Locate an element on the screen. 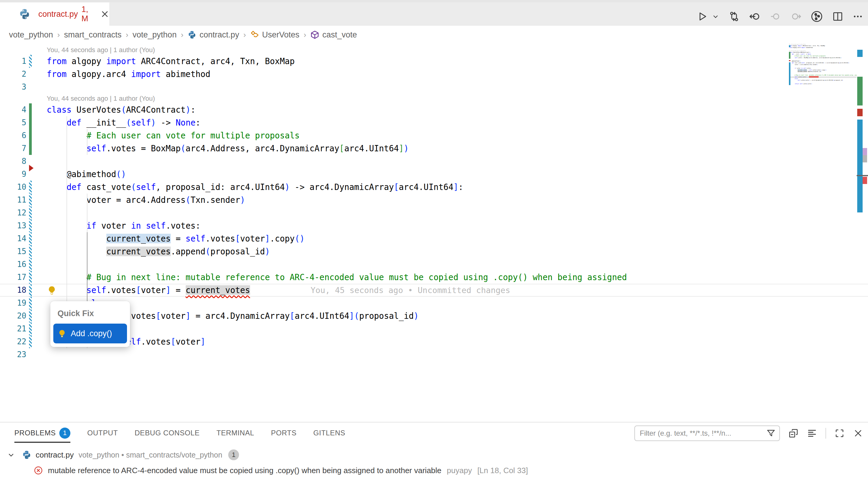 The width and height of the screenshot is (868, 492). code-line-4: 4class UserVotes(ARC4Contract): is located at coordinates (434, 110).